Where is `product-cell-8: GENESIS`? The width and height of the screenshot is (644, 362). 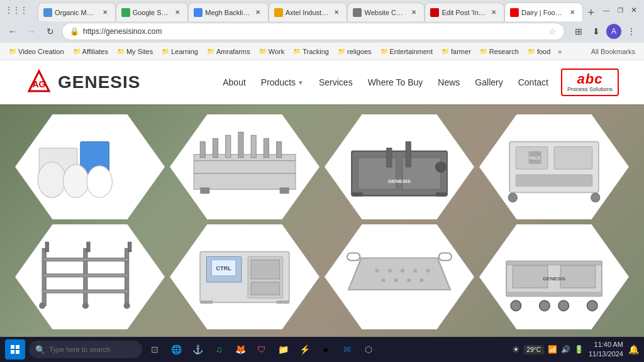
product-cell-8: GENESIS is located at coordinates (554, 277).